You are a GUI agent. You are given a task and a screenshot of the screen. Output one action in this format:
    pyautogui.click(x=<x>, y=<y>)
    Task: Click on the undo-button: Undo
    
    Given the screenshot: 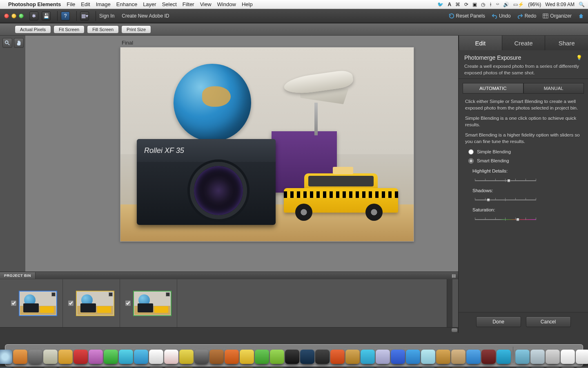 What is the action you would take?
    pyautogui.click(x=501, y=16)
    